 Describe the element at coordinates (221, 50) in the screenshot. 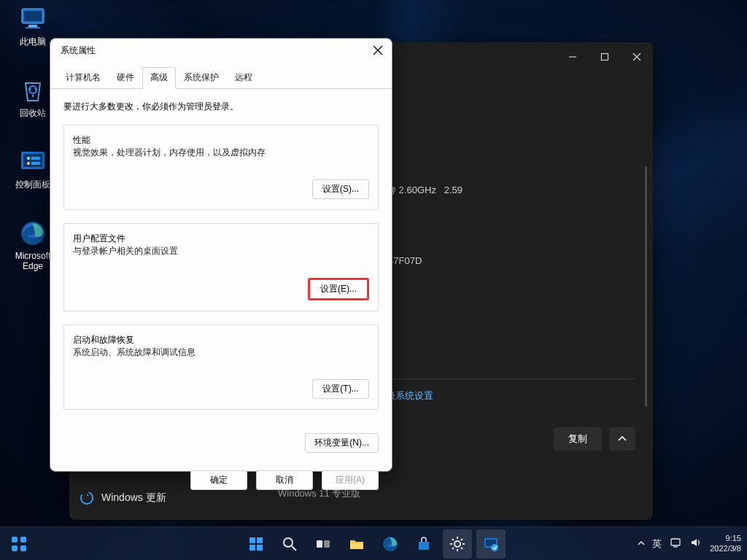

I see `dialog-titlebar: 系统属性` at that location.